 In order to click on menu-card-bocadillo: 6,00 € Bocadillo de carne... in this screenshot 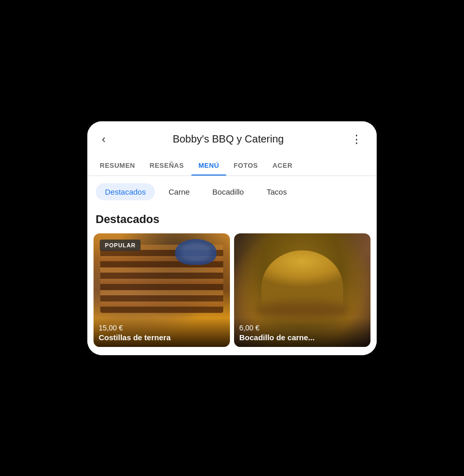, I will do `click(302, 290)`.